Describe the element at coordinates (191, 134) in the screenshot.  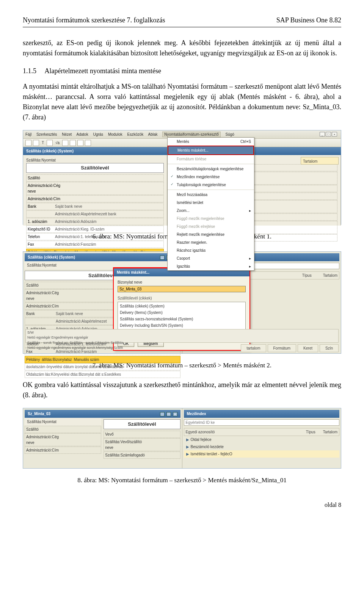
I see `menu-print-format-editor: Nyomtatásiformátum-szerkesztő` at that location.